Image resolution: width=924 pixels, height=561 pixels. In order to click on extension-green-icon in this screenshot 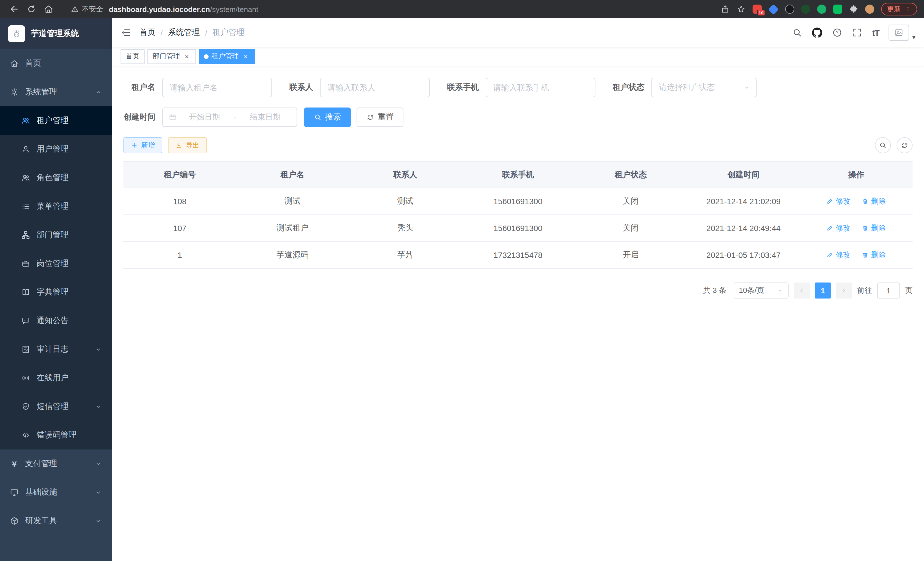, I will do `click(822, 9)`.